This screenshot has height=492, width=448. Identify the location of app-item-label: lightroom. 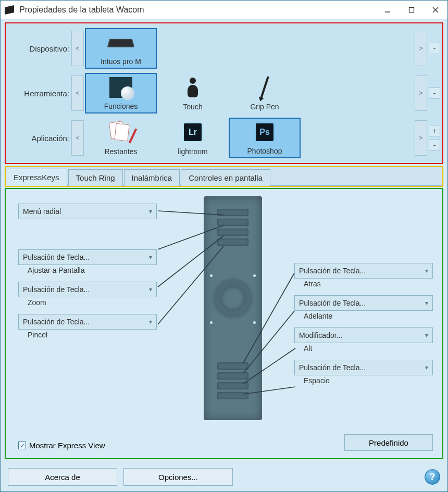
(193, 152).